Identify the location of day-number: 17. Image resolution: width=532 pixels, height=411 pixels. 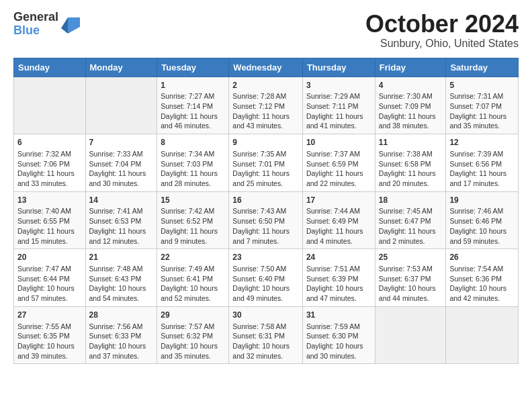
(339, 200).